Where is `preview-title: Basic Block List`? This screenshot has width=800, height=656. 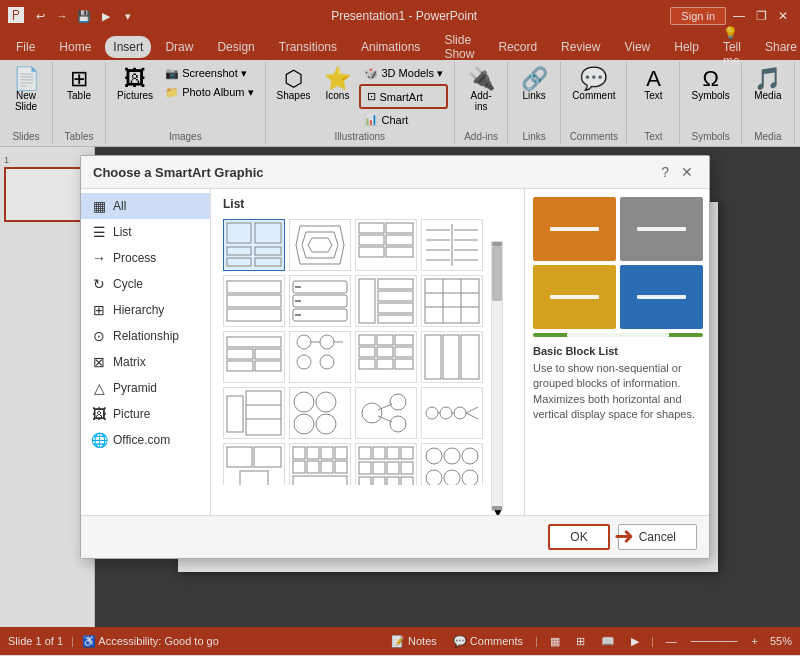
preview-title: Basic Block List is located at coordinates (617, 351).